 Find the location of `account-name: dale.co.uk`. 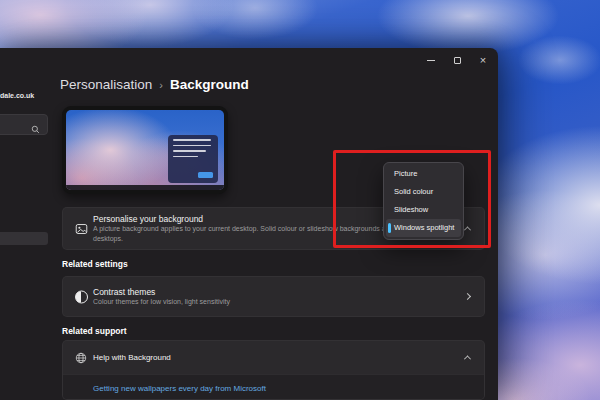

account-name: dale.co.uk is located at coordinates (17, 96).